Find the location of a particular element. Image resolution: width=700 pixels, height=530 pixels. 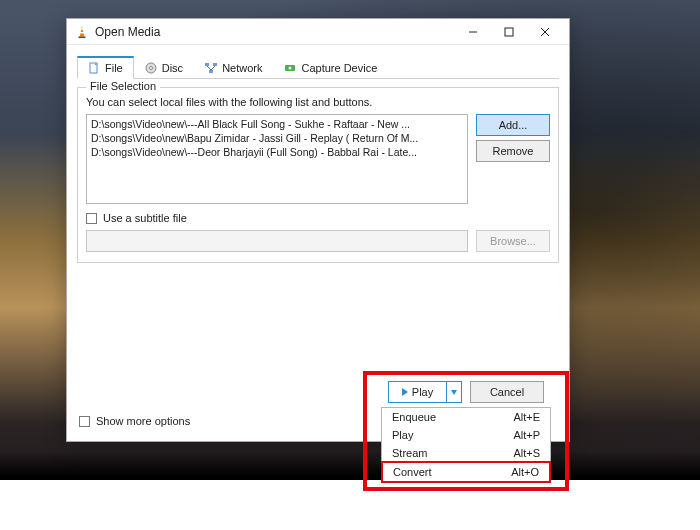

capture-icon is located at coordinates (290, 68).